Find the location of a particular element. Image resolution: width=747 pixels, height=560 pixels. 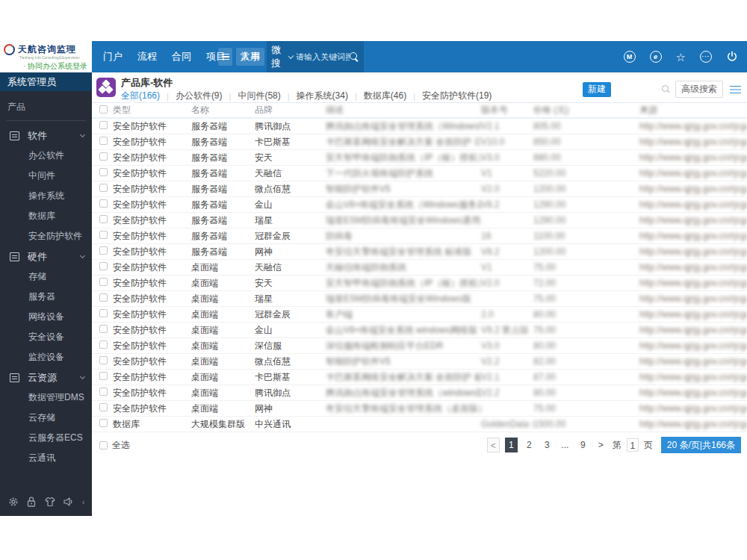

chevron-down-icon is located at coordinates (291, 56).